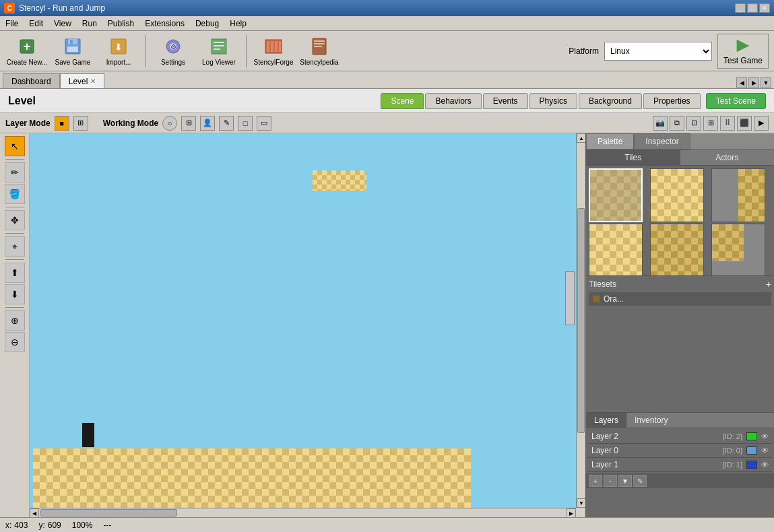  I want to click on tab-nav-right: ▶, so click(754, 83).